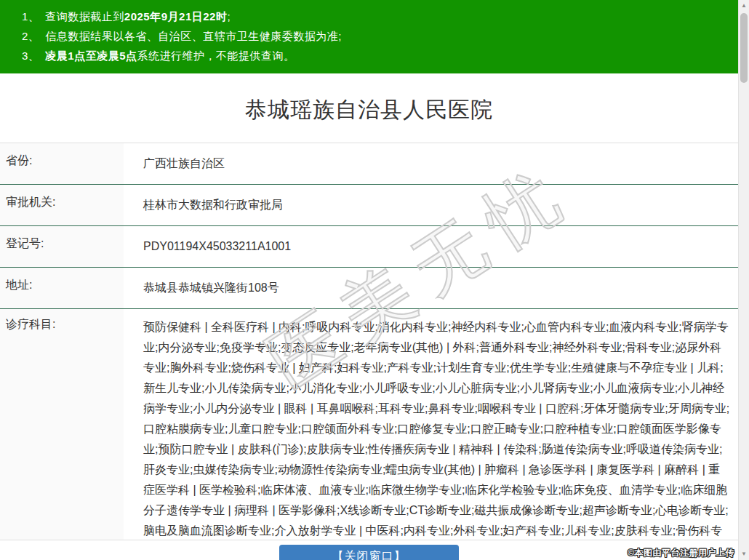  What do you see at coordinates (176, 16) in the screenshot?
I see `notice-bold-text: 2025年9月21日22时` at bounding box center [176, 16].